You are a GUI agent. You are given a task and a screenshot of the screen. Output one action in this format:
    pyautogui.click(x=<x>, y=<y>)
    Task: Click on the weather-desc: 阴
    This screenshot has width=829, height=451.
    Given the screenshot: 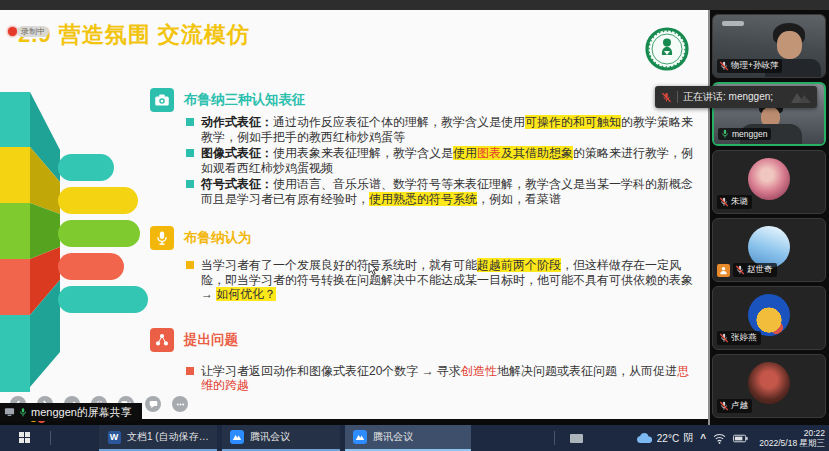 What is the action you would take?
    pyautogui.click(x=688, y=438)
    